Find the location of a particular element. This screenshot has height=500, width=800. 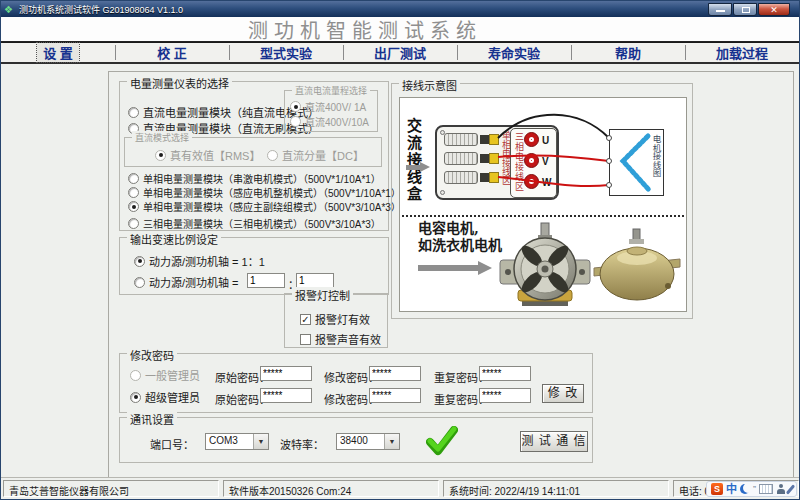

terminal-u-icon is located at coordinates (532, 140).